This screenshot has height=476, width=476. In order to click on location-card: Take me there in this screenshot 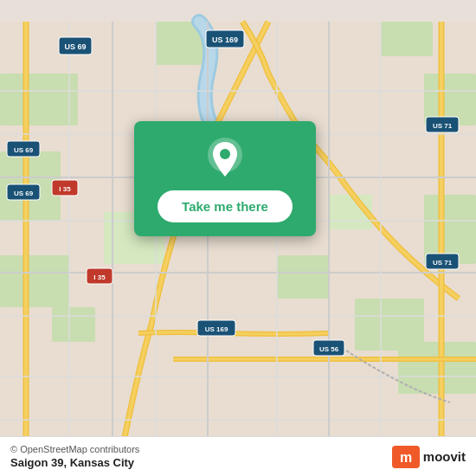, I will do `click(225, 178)`.